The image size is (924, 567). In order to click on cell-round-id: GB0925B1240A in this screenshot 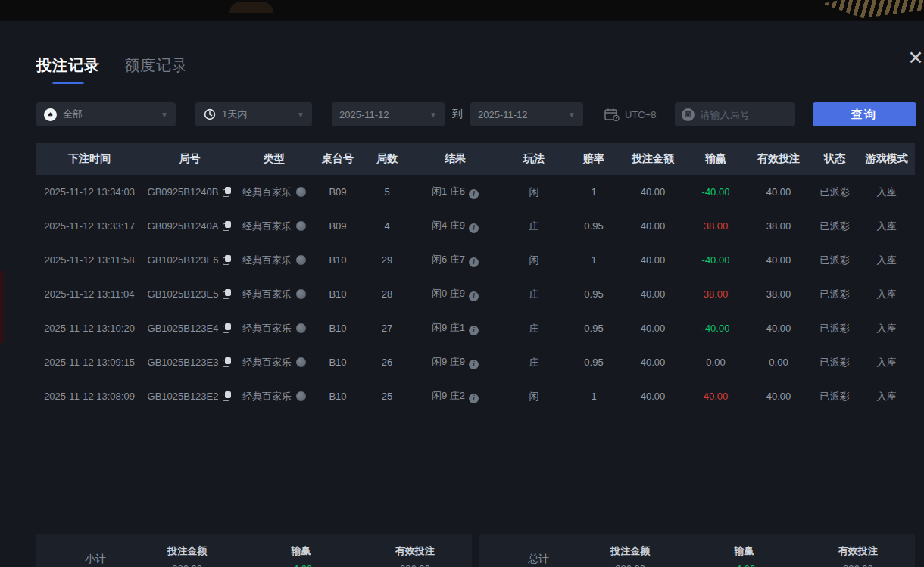, I will do `click(189, 226)`.